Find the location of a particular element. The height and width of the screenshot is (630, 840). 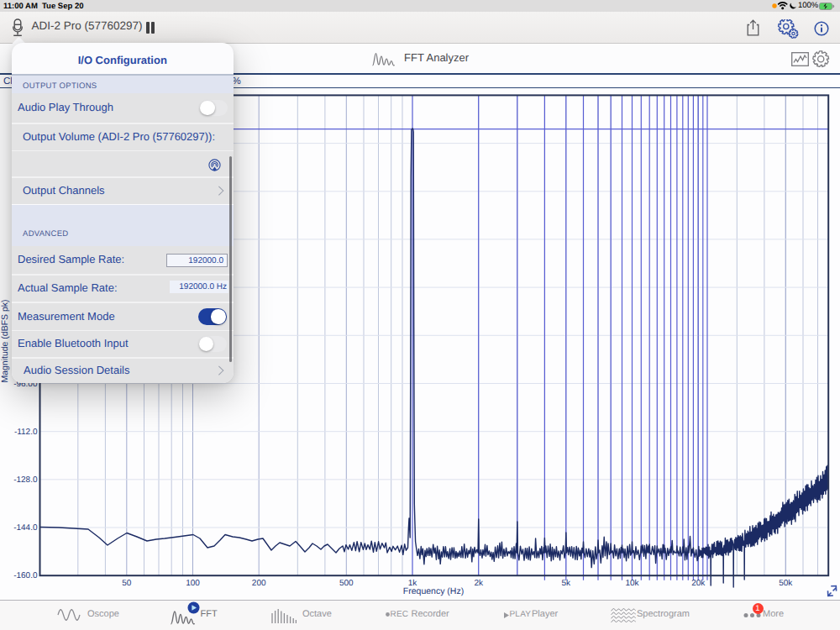

svg-text: 20k is located at coordinates (699, 583).